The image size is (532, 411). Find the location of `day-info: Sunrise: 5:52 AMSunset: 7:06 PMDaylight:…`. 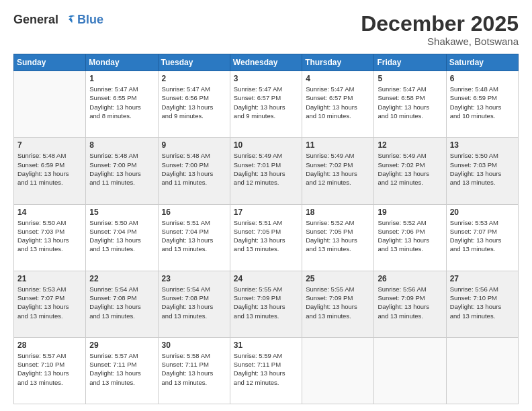

day-info: Sunrise: 5:52 AMSunset: 7:06 PMDaylight:… is located at coordinates (410, 236).